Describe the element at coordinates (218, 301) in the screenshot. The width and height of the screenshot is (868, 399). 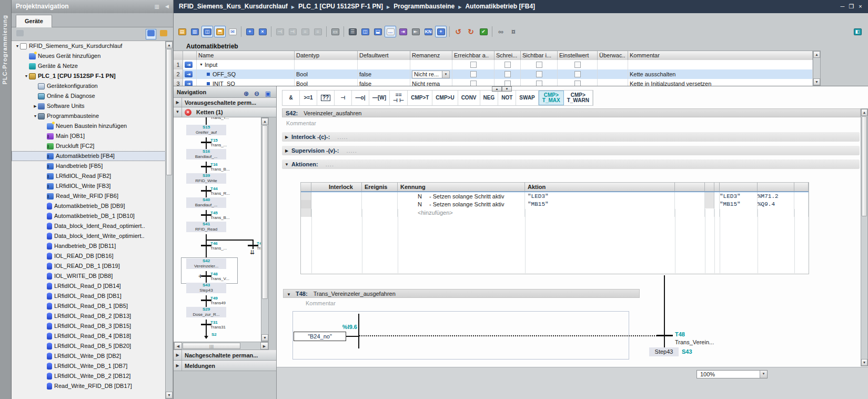
I see `transition-label: T49Trans49` at that location.